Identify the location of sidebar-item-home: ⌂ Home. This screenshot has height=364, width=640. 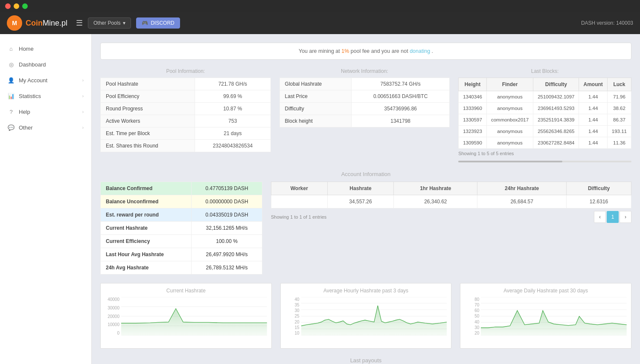
(46, 49).